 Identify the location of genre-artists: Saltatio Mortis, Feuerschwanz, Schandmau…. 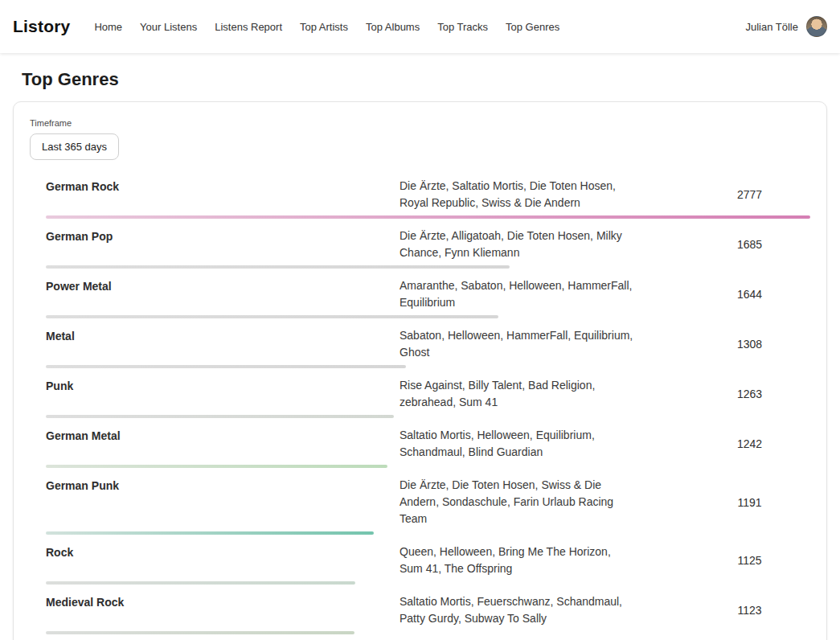
(518, 610).